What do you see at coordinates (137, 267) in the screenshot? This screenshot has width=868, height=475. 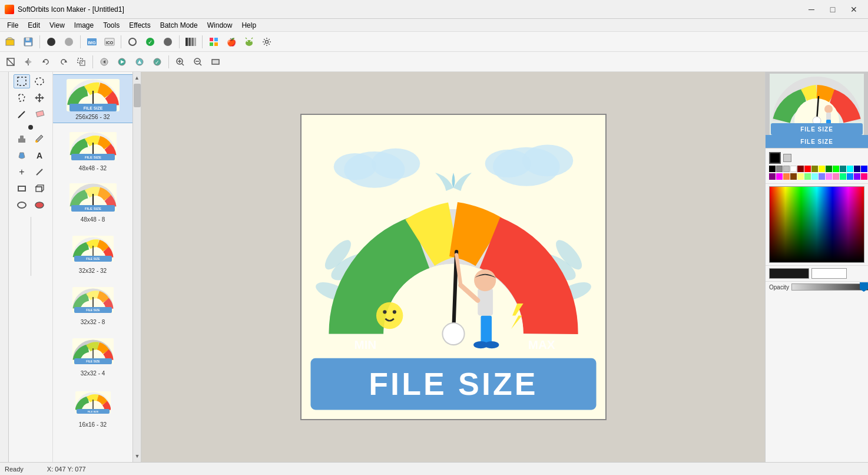 I see `icon-list-scrollbar: ▲ ▼` at bounding box center [137, 267].